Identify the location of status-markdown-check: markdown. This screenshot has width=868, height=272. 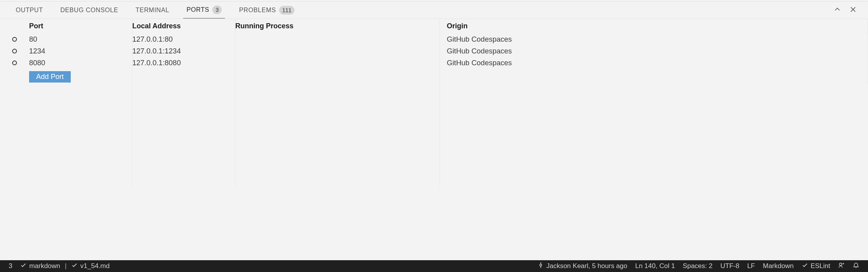
(40, 266).